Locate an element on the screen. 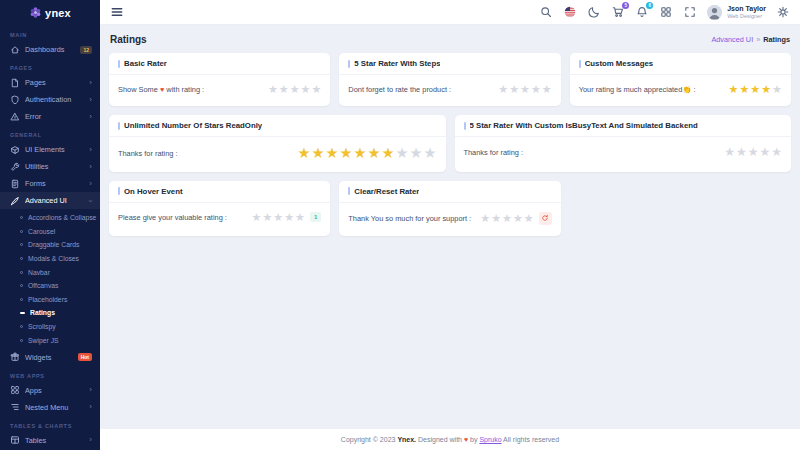 The width and height of the screenshot is (800, 450). submenu-item-label: Carousel is located at coordinates (42, 232).